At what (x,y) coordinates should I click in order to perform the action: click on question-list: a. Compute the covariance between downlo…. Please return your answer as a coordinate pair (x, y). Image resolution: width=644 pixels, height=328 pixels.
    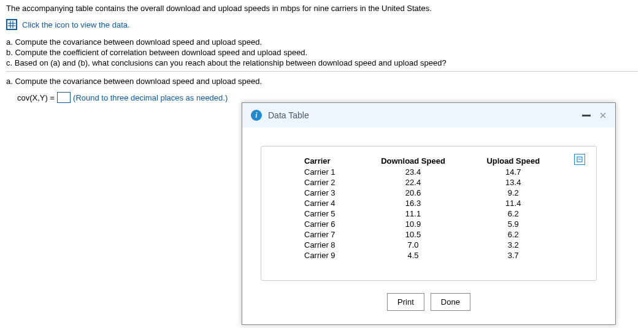
    Looking at the image, I should click on (322, 53).